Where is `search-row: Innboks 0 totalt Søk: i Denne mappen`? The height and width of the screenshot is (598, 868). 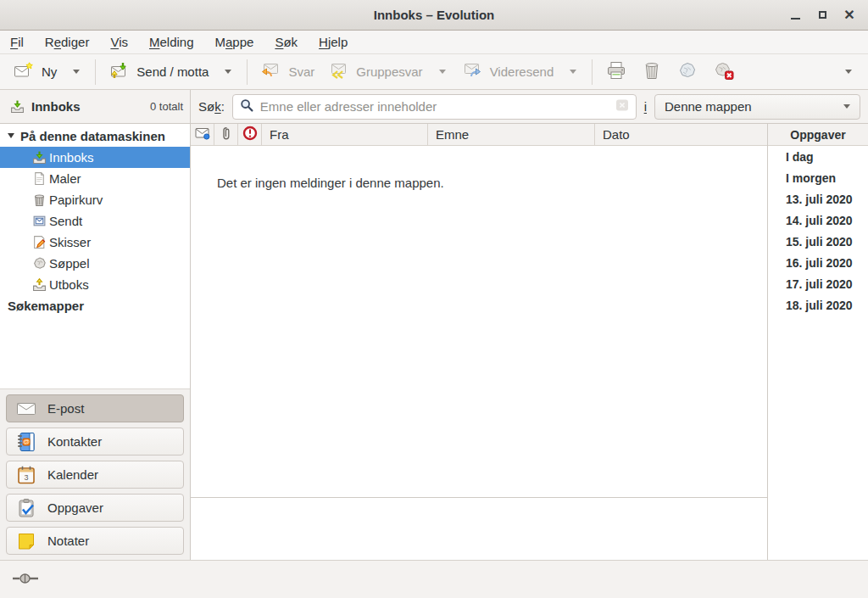 search-row: Innboks 0 totalt Søk: i Denne mappen is located at coordinates (434, 107).